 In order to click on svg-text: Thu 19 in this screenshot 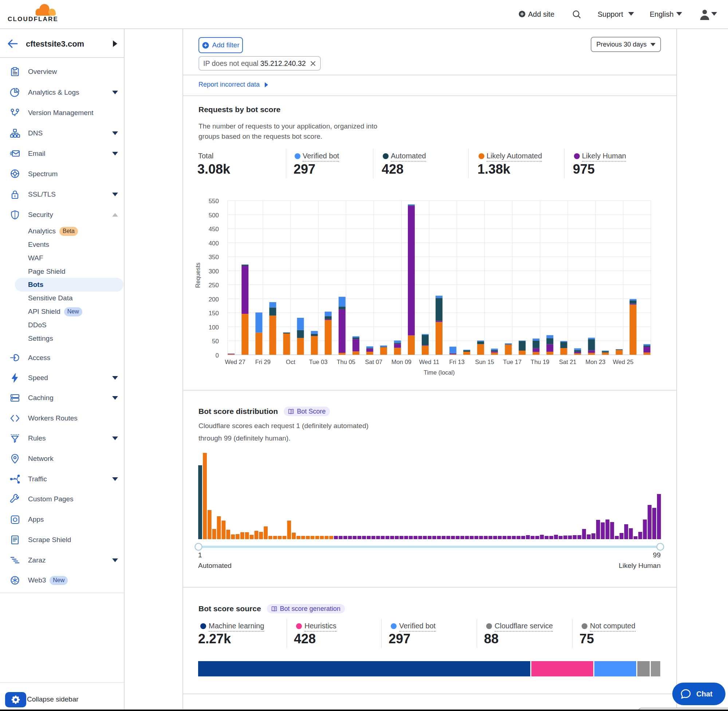, I will do `click(540, 362)`.